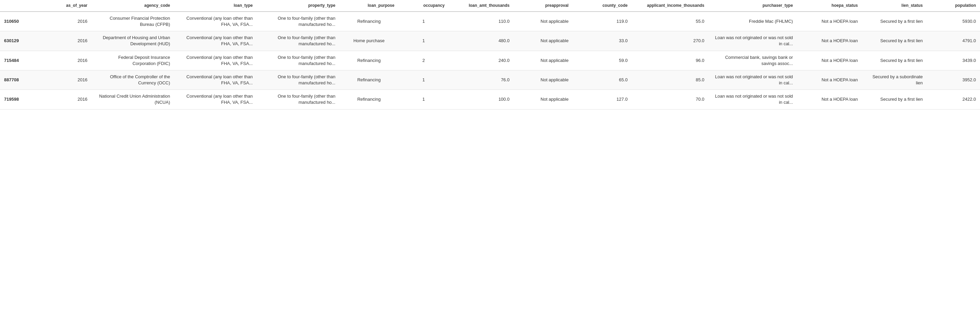 Image resolution: width=980 pixels, height=313 pixels. What do you see at coordinates (132, 21) in the screenshot?
I see `cell-agency: Consumer Financial Protection Bureau (CF…` at bounding box center [132, 21].